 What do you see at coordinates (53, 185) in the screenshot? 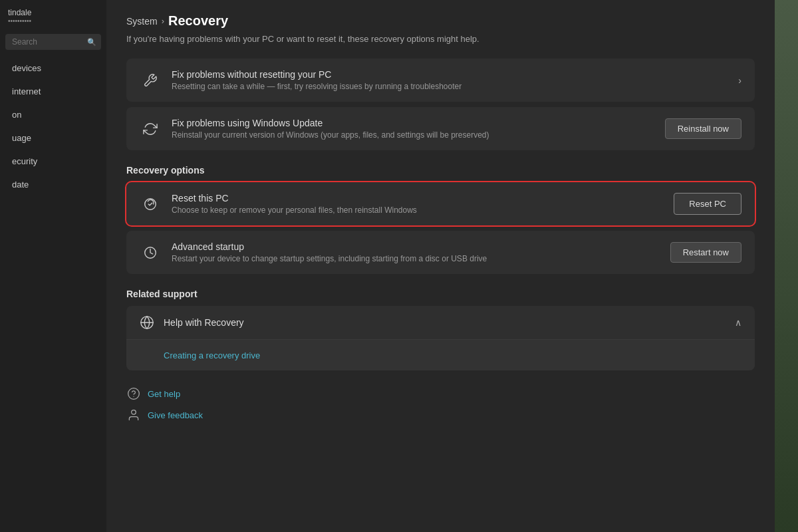
I see `sidebar-item-update: date` at bounding box center [53, 185].